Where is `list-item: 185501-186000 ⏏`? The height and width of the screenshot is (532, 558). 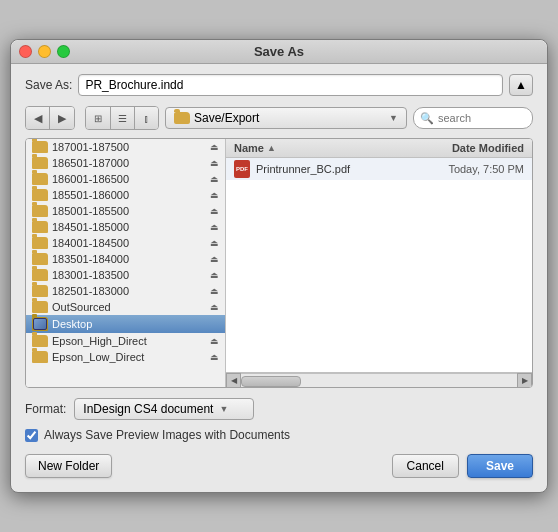
list-item: 185501-186000 ⏏ is located at coordinates (126, 195).